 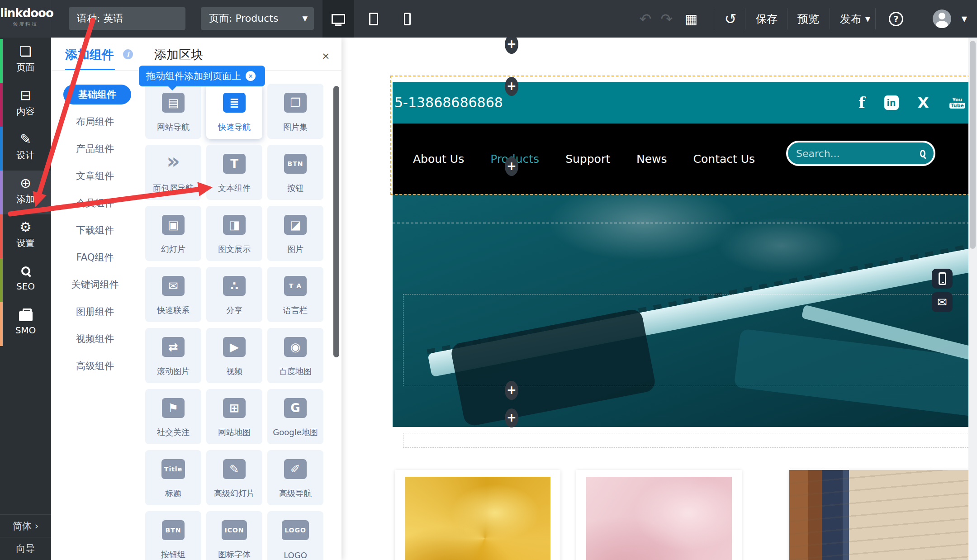 I want to click on empty-section-placeholder, so click(x=690, y=441).